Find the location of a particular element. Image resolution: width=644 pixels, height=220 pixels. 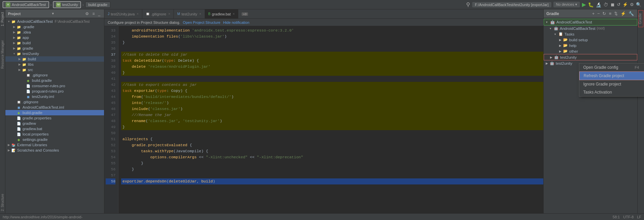

project-dropdown: ▾ is located at coordinates (53, 13).